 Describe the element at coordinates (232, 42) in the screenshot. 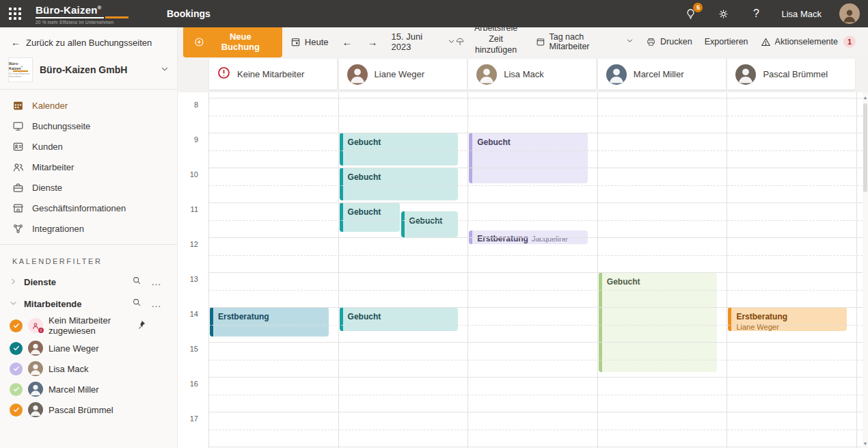

I see `new-booking-button: Neue Buchung` at that location.